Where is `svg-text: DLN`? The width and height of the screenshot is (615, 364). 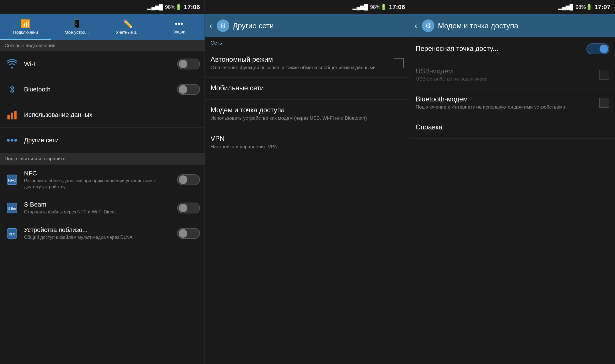 svg-text: DLN is located at coordinates (12, 234).